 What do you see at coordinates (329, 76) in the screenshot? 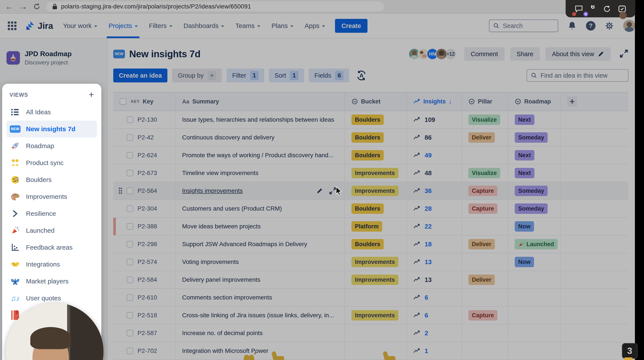
I see `fields-button: Fields 6` at bounding box center [329, 76].